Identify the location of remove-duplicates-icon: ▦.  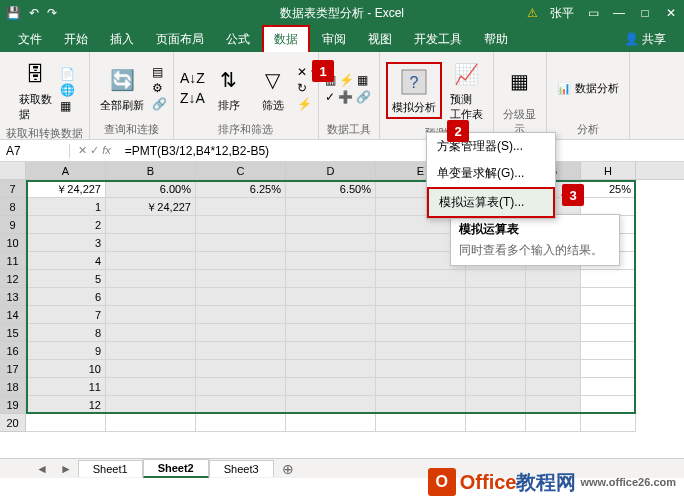
(362, 80).